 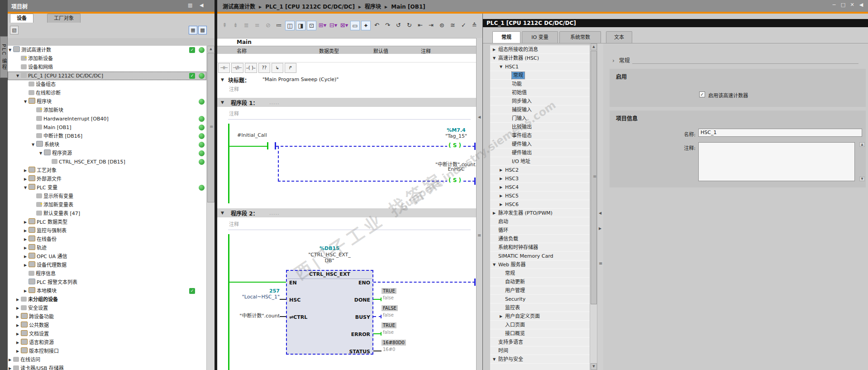 I want to click on overview-icon: ▩, so click(x=203, y=30).